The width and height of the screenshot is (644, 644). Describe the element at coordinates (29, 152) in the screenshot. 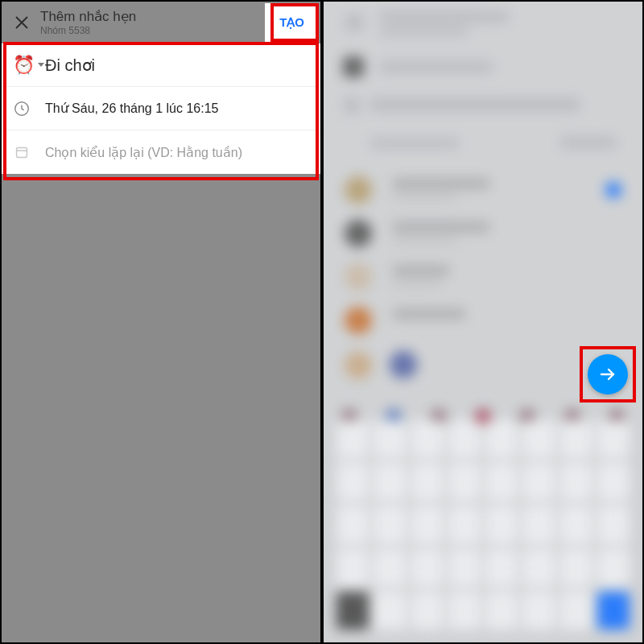

I see `repeat-icon` at that location.